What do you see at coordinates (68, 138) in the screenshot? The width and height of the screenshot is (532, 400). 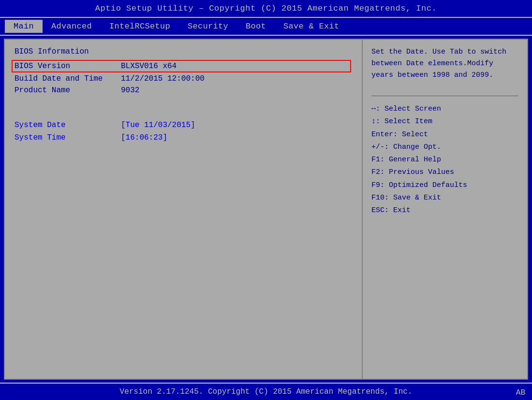 I see `system-time-label: System Time` at bounding box center [68, 138].